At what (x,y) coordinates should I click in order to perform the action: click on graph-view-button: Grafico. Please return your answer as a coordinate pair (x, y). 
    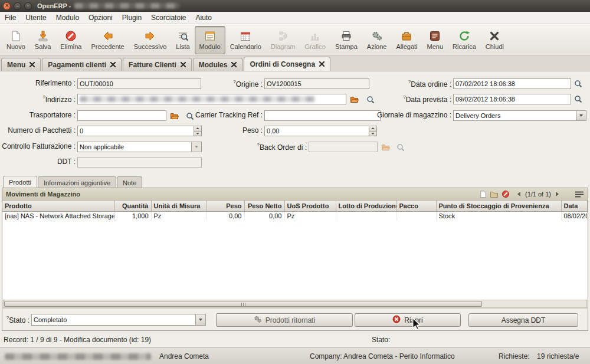
    Looking at the image, I should click on (315, 40).